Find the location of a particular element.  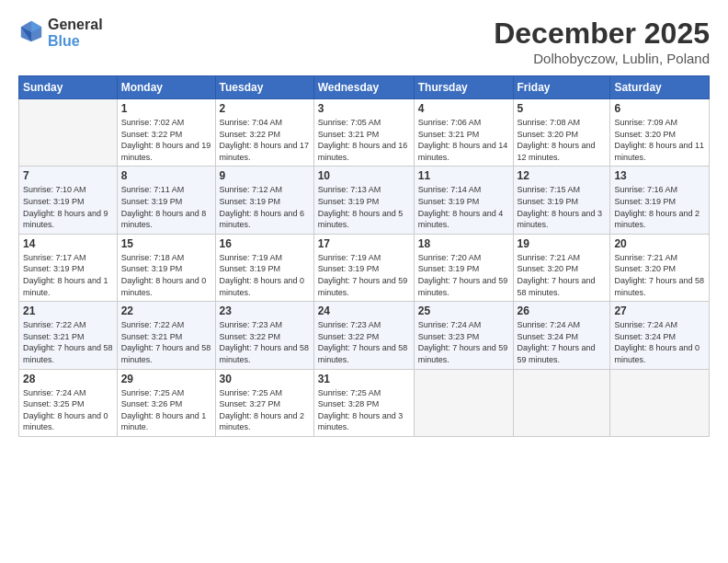

day-number: 8 is located at coordinates (166, 176).